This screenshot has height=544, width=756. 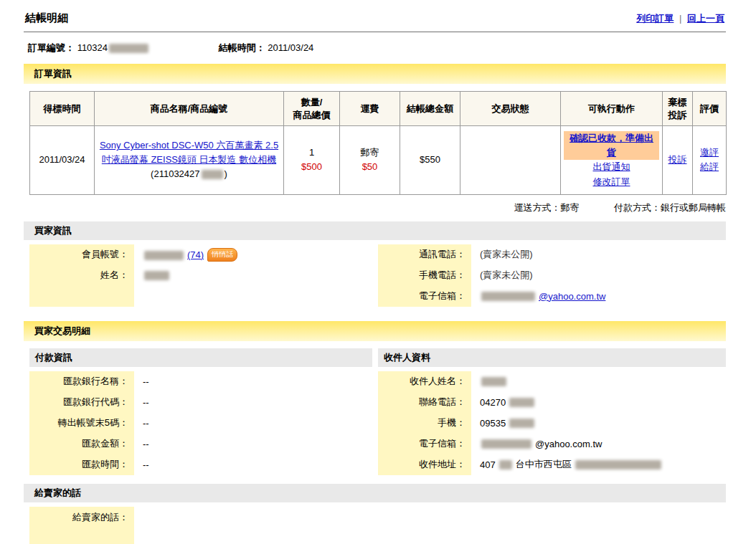 What do you see at coordinates (189, 161) in the screenshot?
I see `cell-product: Sony Cyber-shot DSC-W50 六百萬畫素 2.5吋液晶螢幕 Z…` at bounding box center [189, 161].